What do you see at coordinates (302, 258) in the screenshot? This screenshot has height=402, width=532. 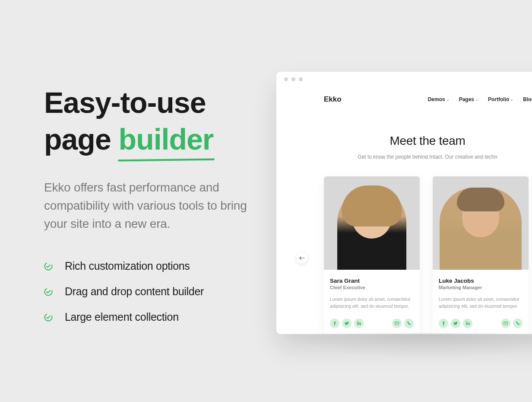 I see `carousel-prev-button` at bounding box center [302, 258].